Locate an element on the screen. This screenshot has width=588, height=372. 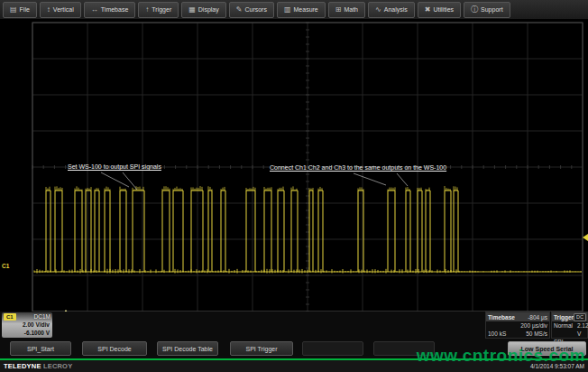
annotation-connect-channels: Connect Ch1 Ch2 and Ch3 to the same outp… is located at coordinates (358, 168).